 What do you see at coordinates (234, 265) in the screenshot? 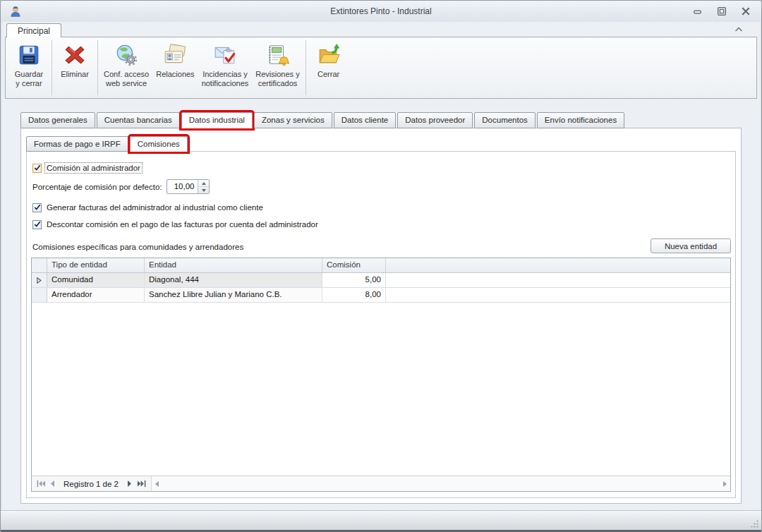
I see `column-header-entidad: Entidad` at bounding box center [234, 265].